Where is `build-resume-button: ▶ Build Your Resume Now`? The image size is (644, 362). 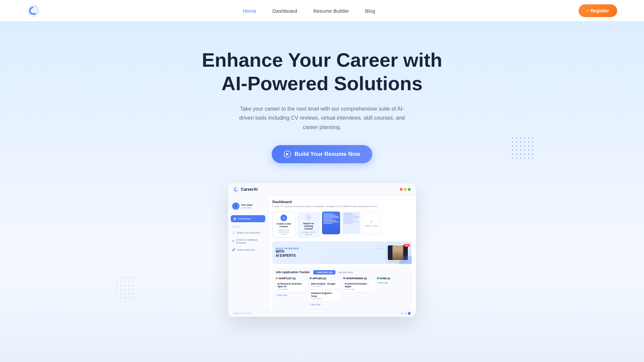 build-resume-button: ▶ Build Your Resume Now is located at coordinates (322, 154).